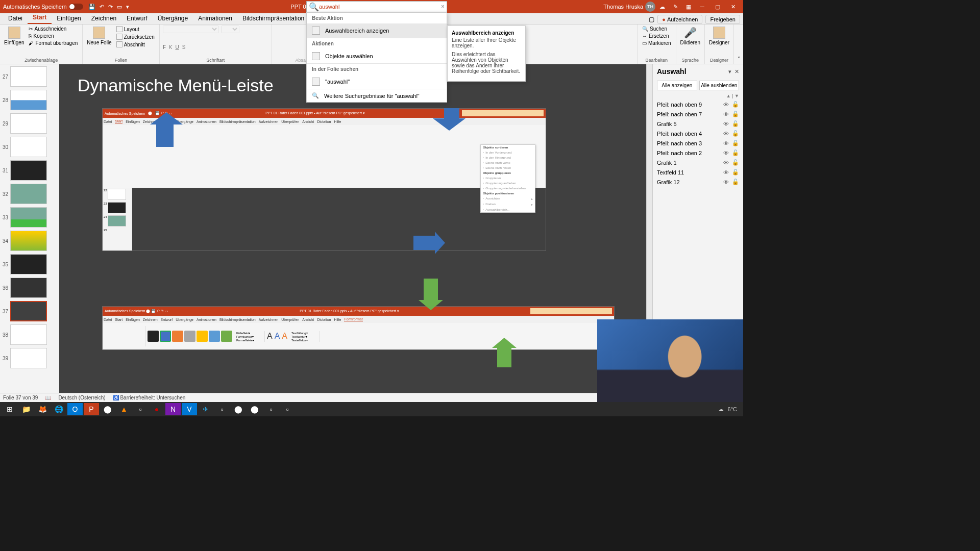 Image resolution: width=980 pixels, height=551 pixels. What do you see at coordinates (119, 7) in the screenshot?
I see `slideshow-icon: ▭` at bounding box center [119, 7].